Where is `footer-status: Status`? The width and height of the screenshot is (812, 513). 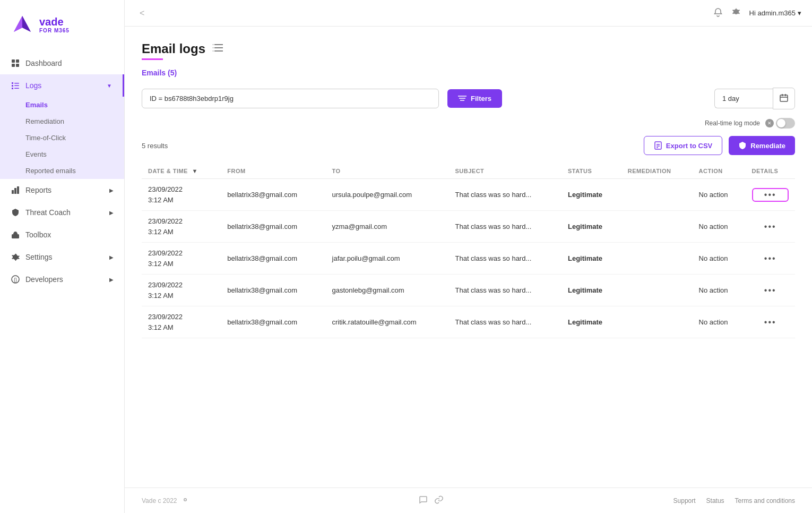
footer-status: Status is located at coordinates (715, 501).